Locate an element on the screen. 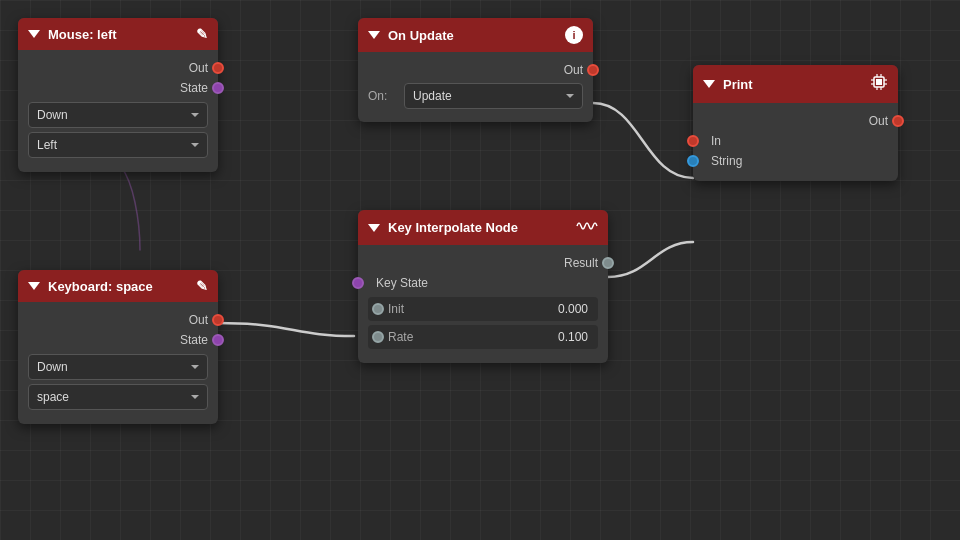 Image resolution: width=960 pixels, height=540 pixels. mouse-button-select: Down Up Press is located at coordinates (118, 115).